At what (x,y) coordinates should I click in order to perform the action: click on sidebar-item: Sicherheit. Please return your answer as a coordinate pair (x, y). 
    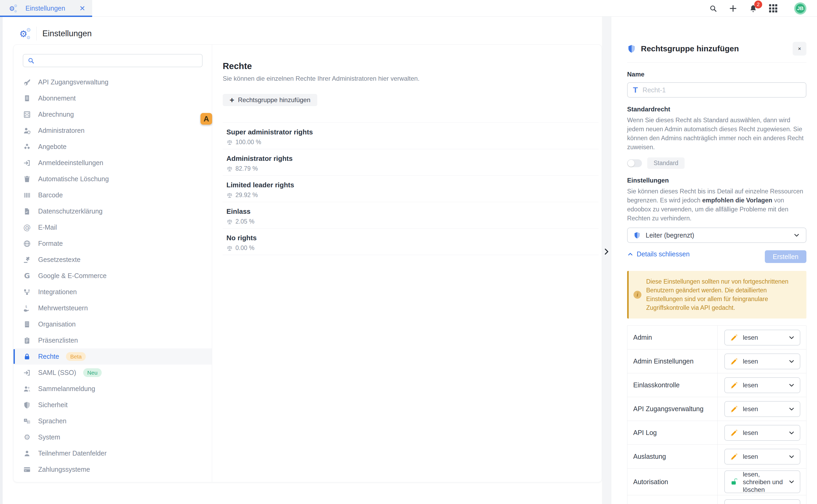
    Looking at the image, I should click on (113, 405).